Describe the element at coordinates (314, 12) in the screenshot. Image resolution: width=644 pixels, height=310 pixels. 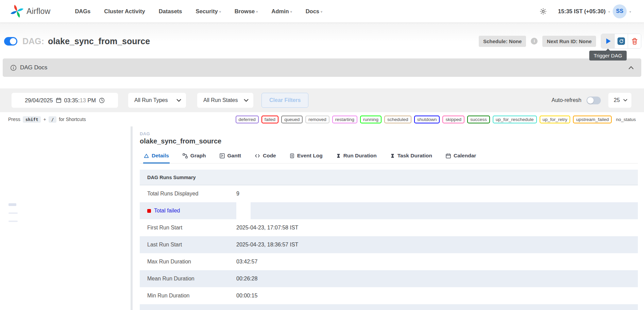
I see `nav-item-docs: Docs▾` at that location.